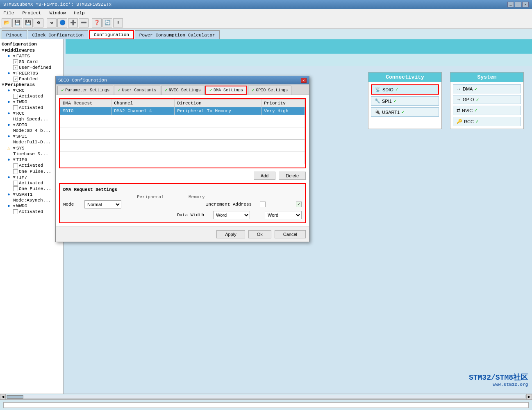  Describe the element at coordinates (283, 215) in the screenshot. I see `memory-width-select: Byte Half Word Word` at that location.